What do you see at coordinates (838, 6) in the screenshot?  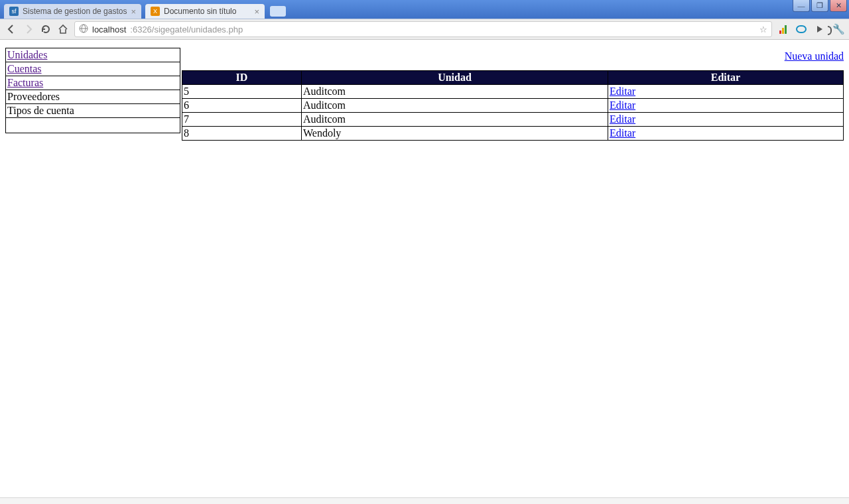 I see `close-window-button: ✕` at bounding box center [838, 6].